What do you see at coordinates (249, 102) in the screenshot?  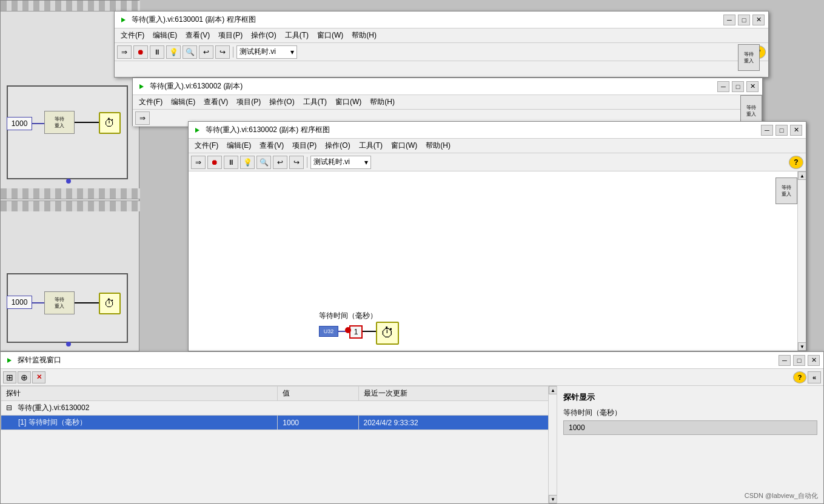 I see `menu2-project: 项目(P)` at bounding box center [249, 102].